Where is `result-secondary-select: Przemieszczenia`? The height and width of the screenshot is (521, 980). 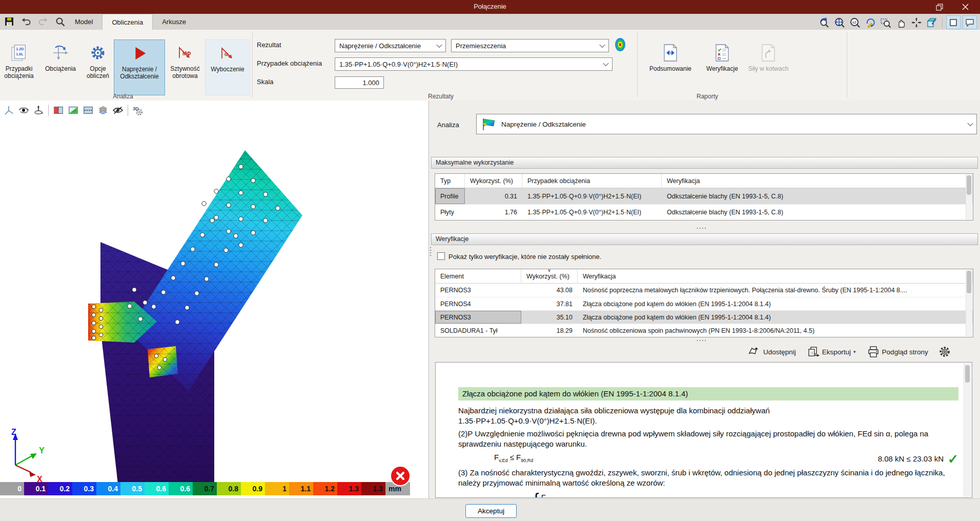 result-secondary-select: Przemieszczenia is located at coordinates (530, 46).